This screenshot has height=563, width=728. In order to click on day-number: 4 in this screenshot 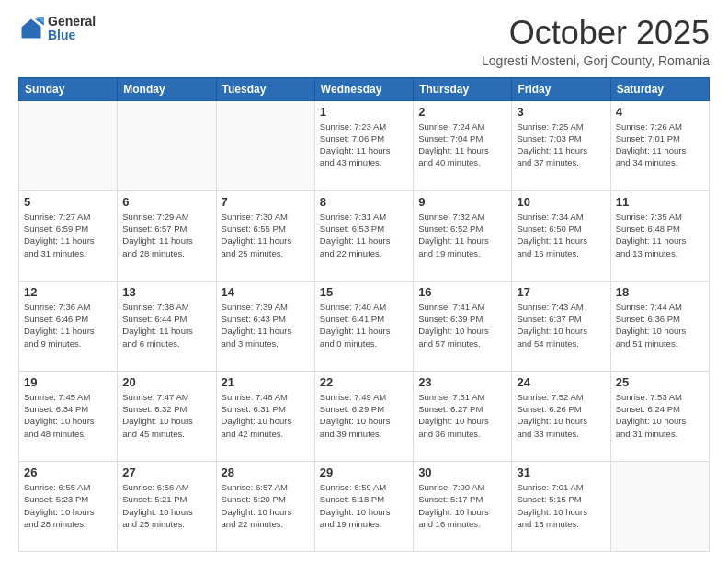, I will do `click(660, 112)`.